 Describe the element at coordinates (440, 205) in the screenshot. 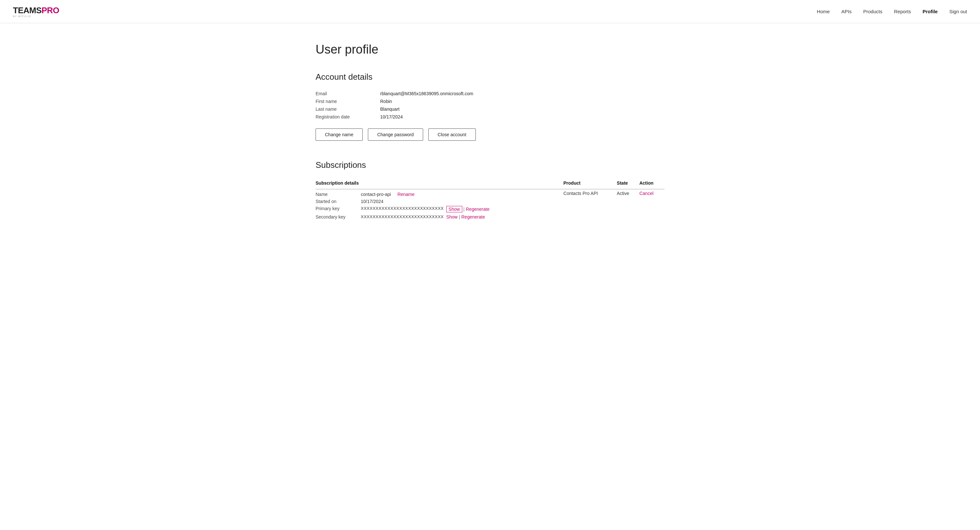

I see `sub-details-cell: Name contact-pro-api Rename Started on 1…` at that location.